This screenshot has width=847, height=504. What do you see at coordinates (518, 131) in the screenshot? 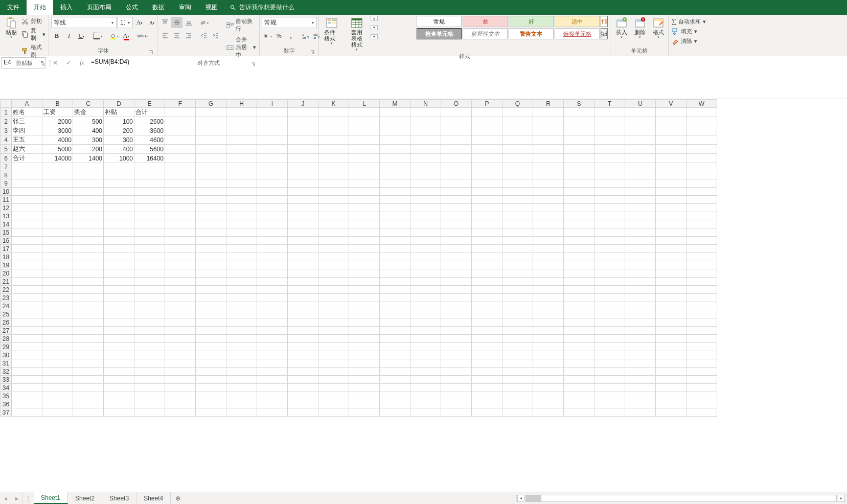
I see `cell-Q3` at bounding box center [518, 131].